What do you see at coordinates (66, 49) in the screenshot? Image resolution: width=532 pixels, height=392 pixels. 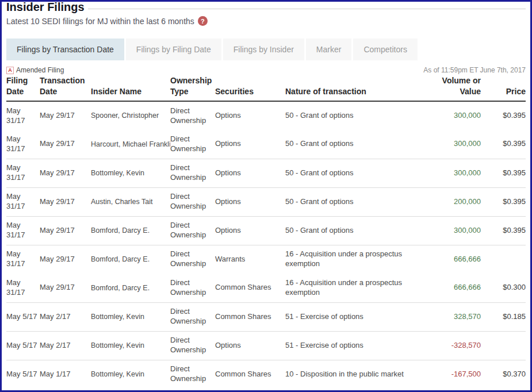 I see `tab-filings-by-transaction-date: Filings by Transaction Date` at bounding box center [66, 49].